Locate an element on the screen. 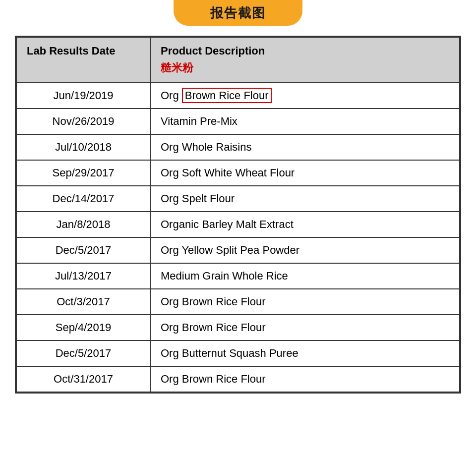 The width and height of the screenshot is (476, 451). cell-date: Dec/14/2017 is located at coordinates (83, 199).